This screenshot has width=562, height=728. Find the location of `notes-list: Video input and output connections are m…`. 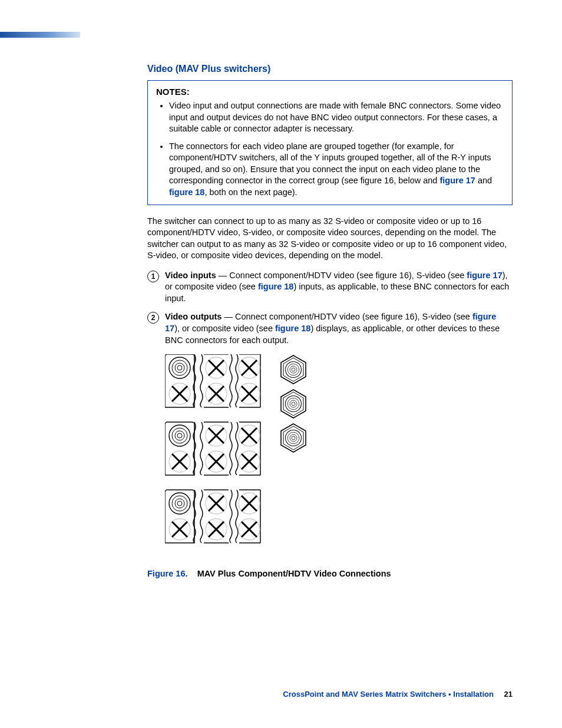

notes-list: Video input and output connections are m… is located at coordinates (336, 150).